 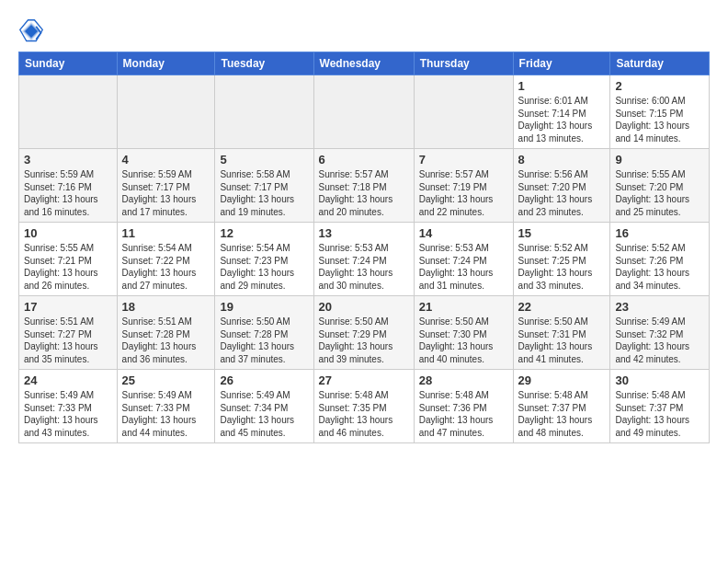 I want to click on calendar-cell: 3Sunrise: 5:59 AM Sunset: 7:16 PM Daylig…, so click(x=68, y=186).